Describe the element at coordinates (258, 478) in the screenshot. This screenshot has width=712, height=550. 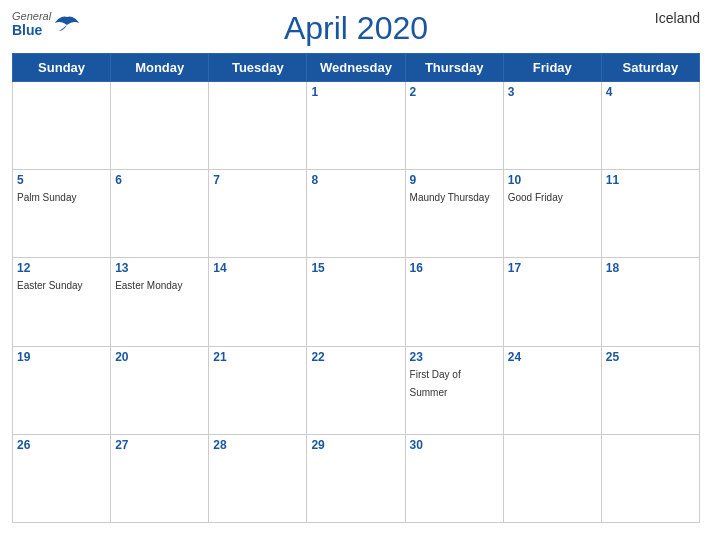
I see `calendar-cell: 28` at that location.